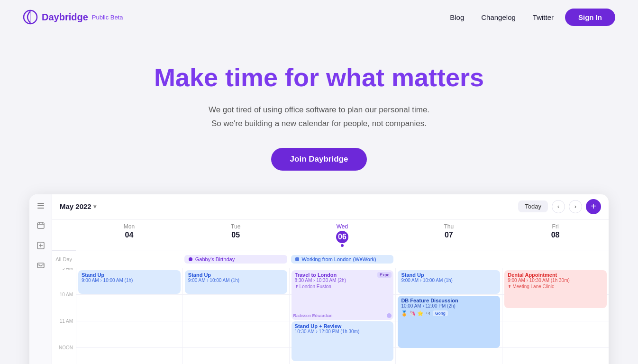 This screenshot has width=638, height=364. I want to click on wed-standup-review-event: Stand Up + Review 10:30 AM › 12:00 PM (1…, so click(343, 341).